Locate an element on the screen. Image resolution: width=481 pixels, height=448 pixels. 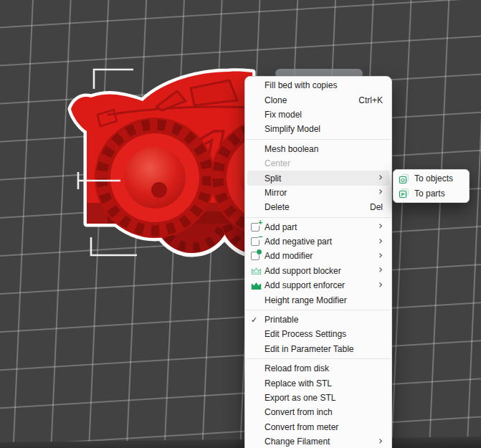
menu-item-convert-from-inch: Convert from inch is located at coordinates (318, 412).